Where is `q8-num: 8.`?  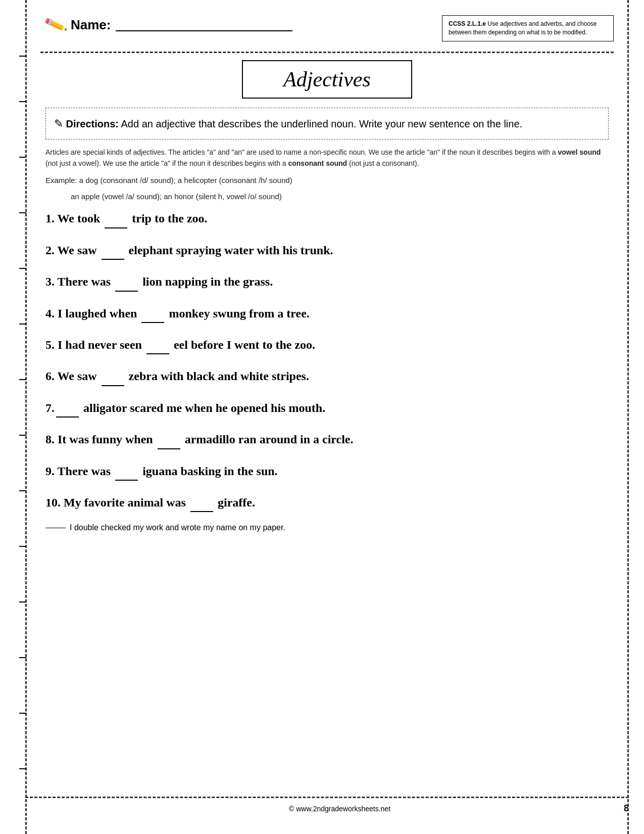 q8-num: 8. is located at coordinates (50, 439).